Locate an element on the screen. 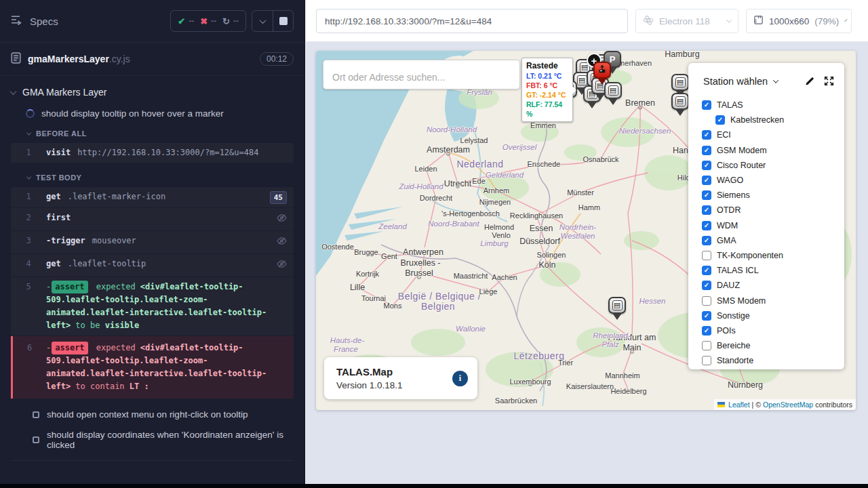 The height and width of the screenshot is (488, 868). before-all-section: BEFORE ALL is located at coordinates (160, 134).